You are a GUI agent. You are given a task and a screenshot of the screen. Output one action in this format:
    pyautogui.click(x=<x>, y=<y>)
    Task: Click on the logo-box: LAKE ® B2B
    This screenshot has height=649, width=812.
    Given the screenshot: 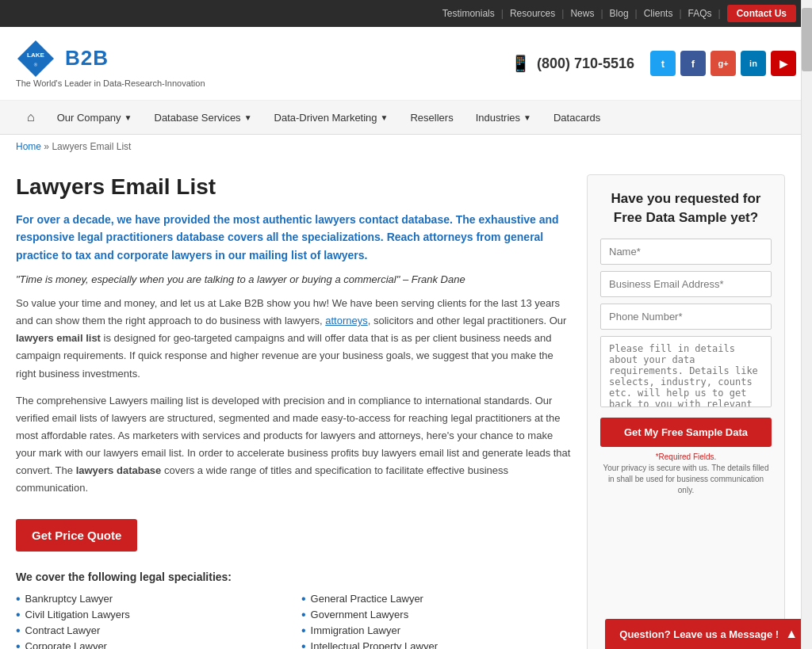 What is the action you would take?
    pyautogui.click(x=62, y=58)
    